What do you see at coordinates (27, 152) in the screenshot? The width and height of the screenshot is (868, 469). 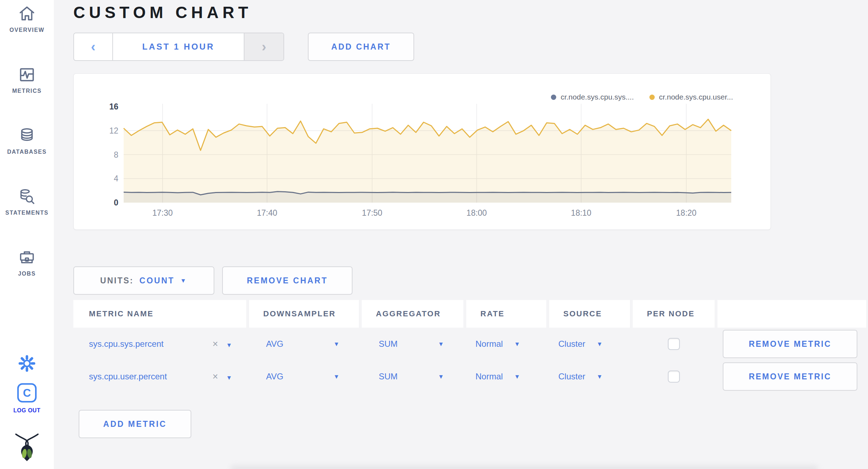 I see `sidebar-item-label: DATABASES` at bounding box center [27, 152].